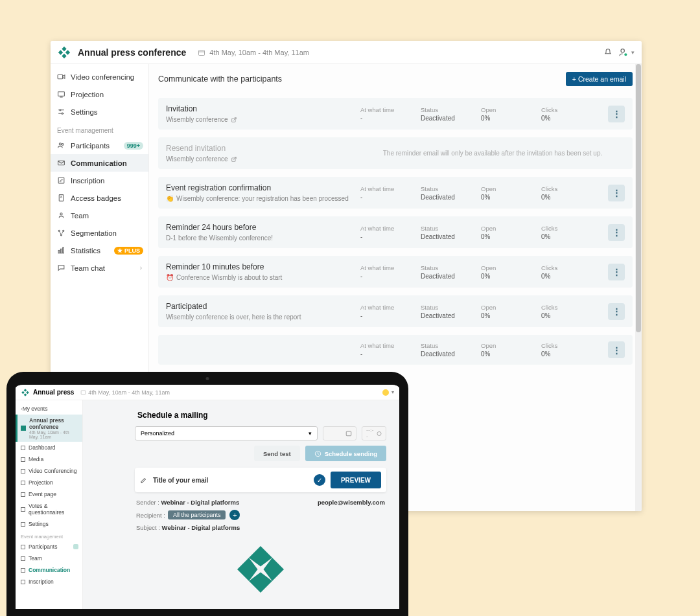 This screenshot has width=700, height=616. What do you see at coordinates (100, 111) in the screenshot?
I see `sidebar-item-settings: Settings` at bounding box center [100, 111].